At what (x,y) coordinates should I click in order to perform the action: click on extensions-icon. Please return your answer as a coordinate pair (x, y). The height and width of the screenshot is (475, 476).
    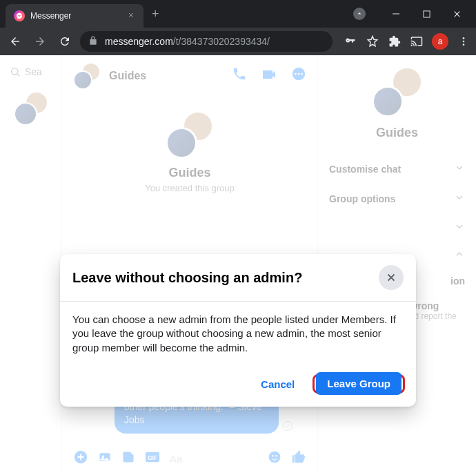
    Looking at the image, I should click on (395, 41).